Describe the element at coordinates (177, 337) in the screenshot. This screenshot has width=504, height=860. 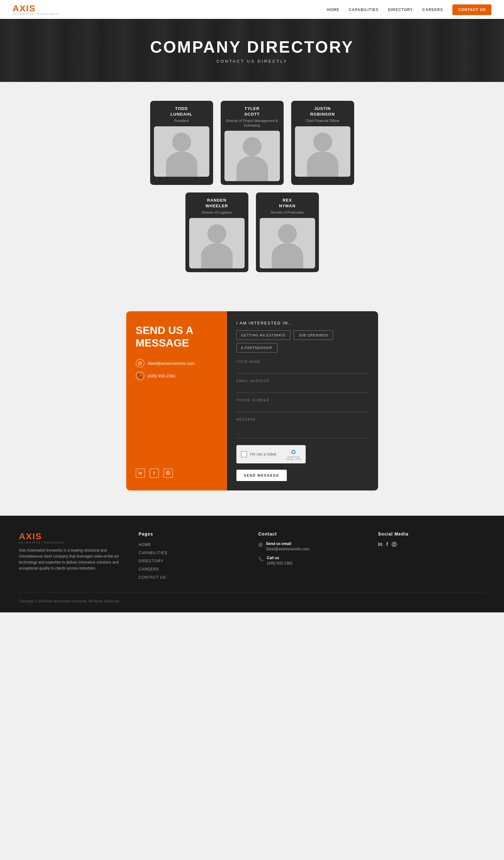
I see `contact-heading: SEND US A MESSAGE` at that location.